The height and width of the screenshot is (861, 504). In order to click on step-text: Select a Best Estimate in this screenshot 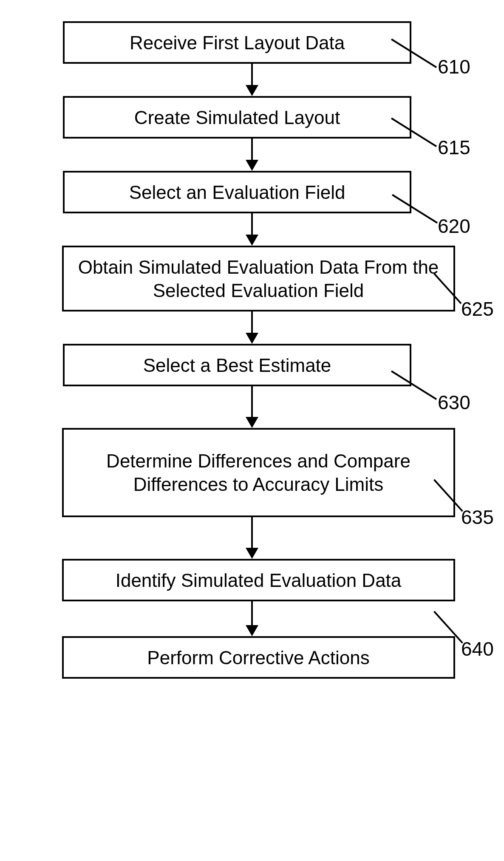, I will do `click(237, 365)`.